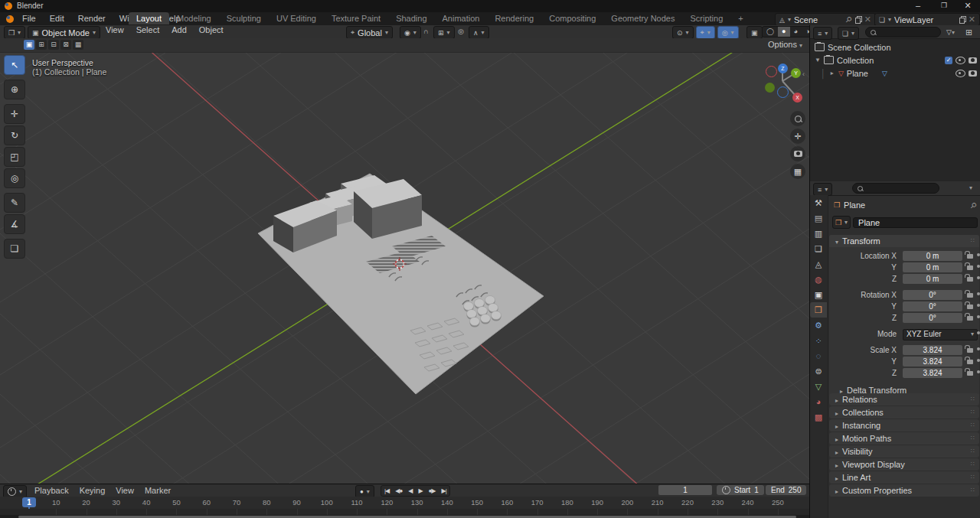  I want to click on tool-move: ✛, so click(15, 114).